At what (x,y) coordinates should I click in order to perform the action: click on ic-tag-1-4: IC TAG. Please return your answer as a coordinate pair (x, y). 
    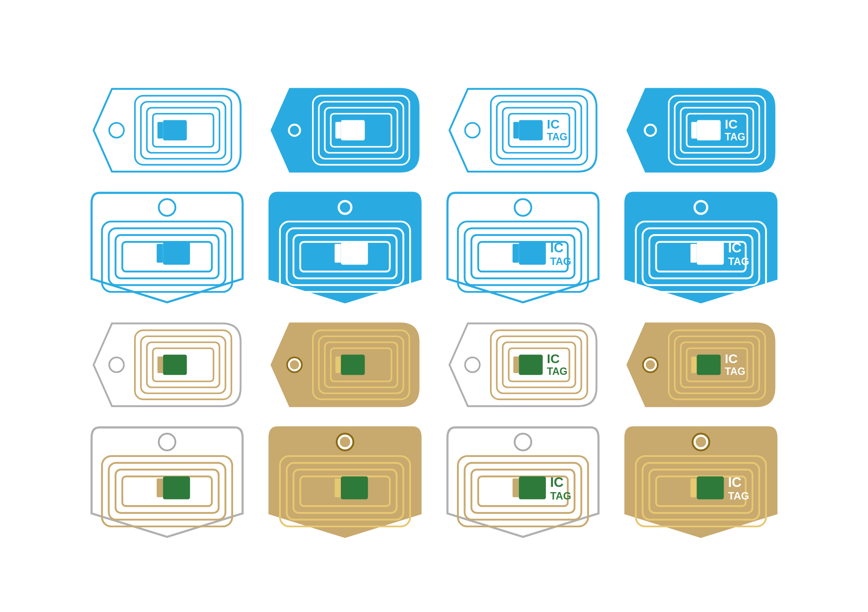
    Looking at the image, I should click on (701, 130).